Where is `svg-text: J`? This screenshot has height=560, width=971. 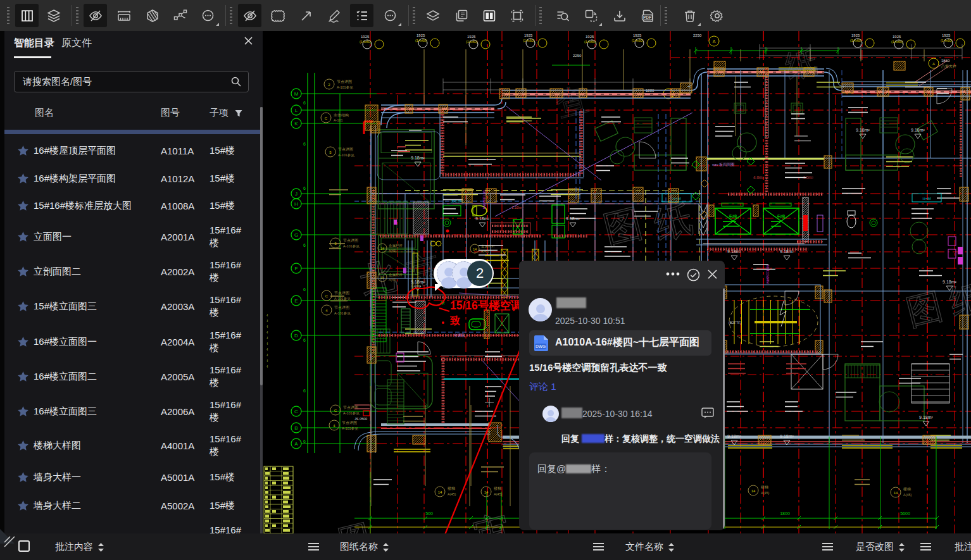
svg-text: J is located at coordinates (296, 194).